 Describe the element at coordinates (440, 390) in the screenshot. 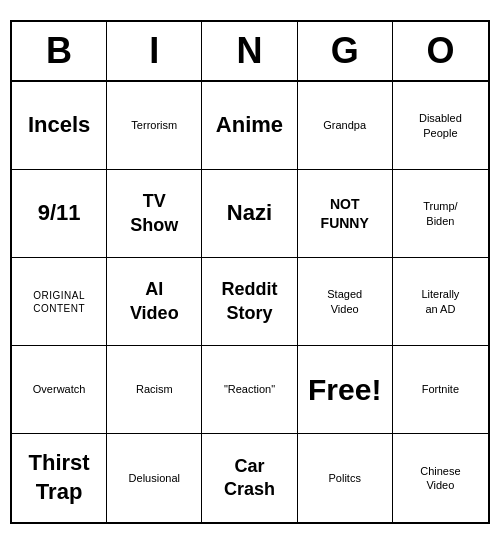

I see `bingo-cell: Fortnite` at that location.